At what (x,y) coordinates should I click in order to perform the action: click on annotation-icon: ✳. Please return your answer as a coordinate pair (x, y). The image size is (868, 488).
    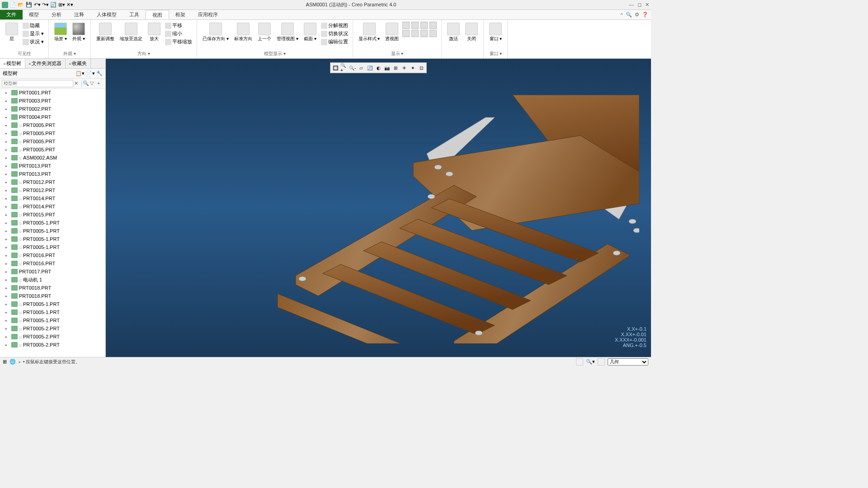
    Looking at the image, I should click on (404, 68).